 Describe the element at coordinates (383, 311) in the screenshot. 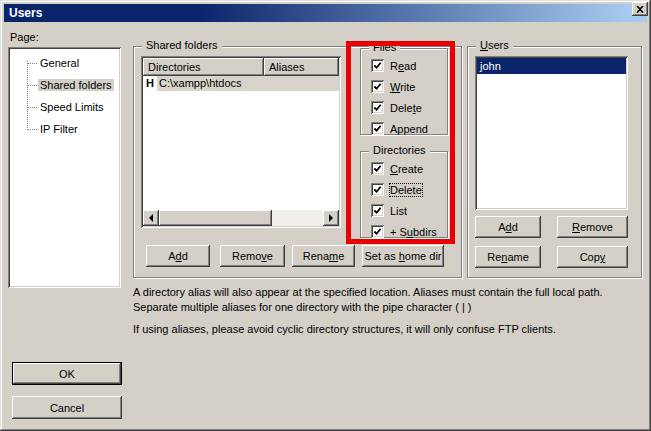

I see `alias-info-text: A directory alias will also appear at th…` at that location.